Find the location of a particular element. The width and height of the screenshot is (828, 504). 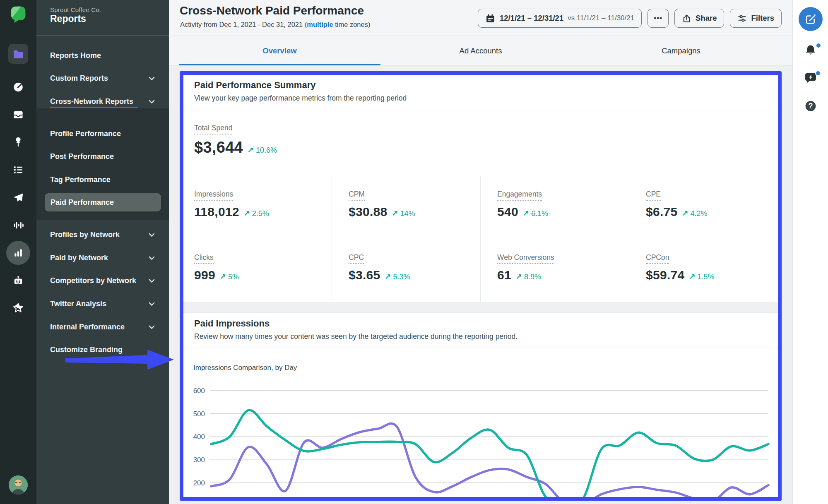

sidebar-item-internal-performance: Internal Performance is located at coordinates (103, 327).